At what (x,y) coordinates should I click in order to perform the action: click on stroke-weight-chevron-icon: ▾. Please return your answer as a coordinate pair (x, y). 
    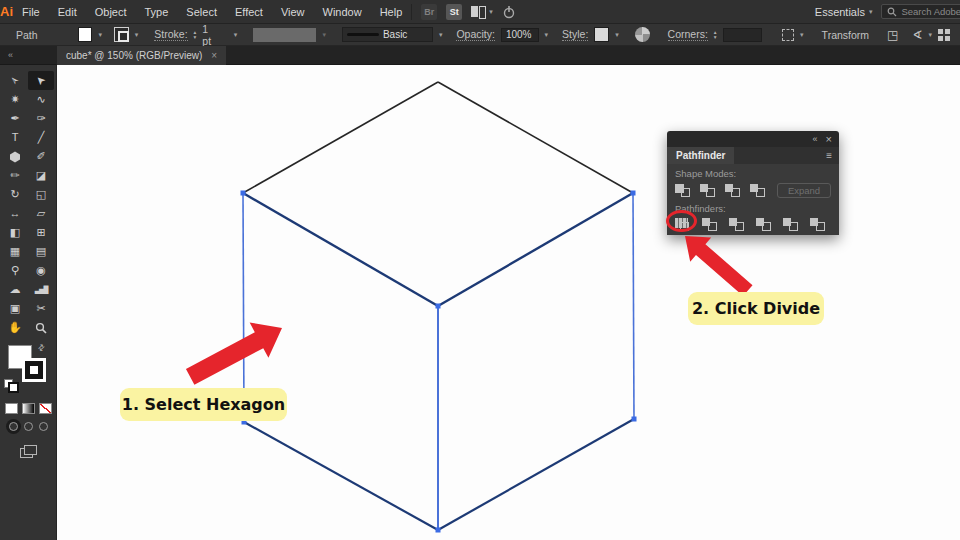
    Looking at the image, I should click on (236, 34).